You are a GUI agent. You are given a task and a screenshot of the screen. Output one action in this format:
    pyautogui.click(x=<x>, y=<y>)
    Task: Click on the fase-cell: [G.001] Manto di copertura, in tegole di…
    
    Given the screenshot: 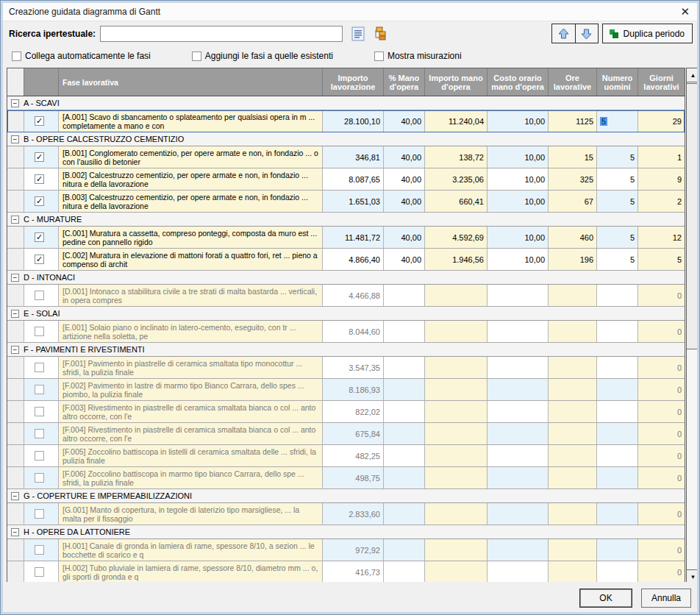 What is the action you would take?
    pyautogui.click(x=191, y=513)
    